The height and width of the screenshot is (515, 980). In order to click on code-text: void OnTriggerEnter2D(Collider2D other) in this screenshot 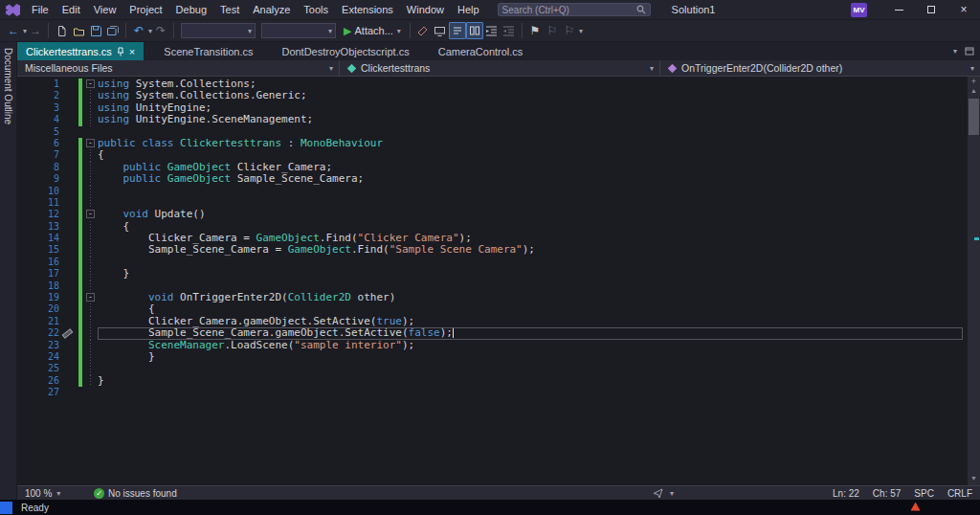, I will do `click(532, 298)`.